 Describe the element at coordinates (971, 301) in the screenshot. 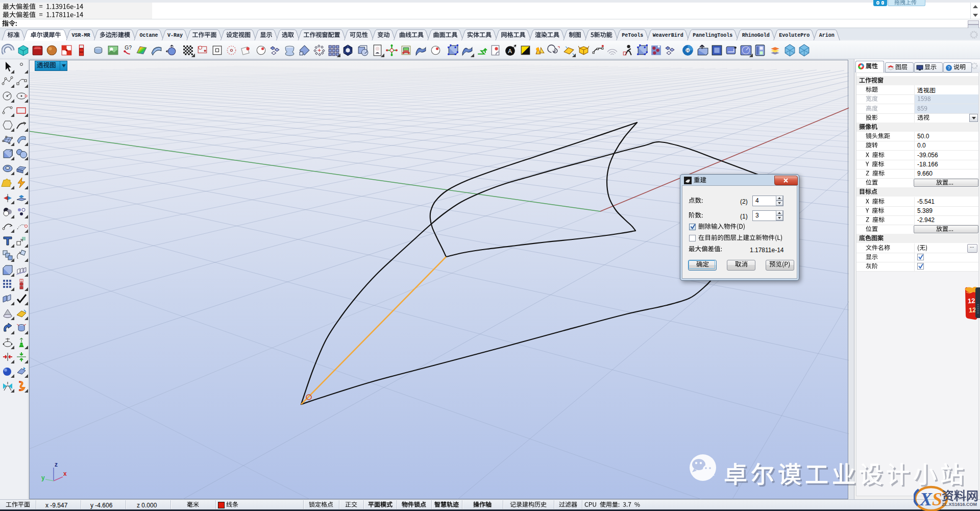

I see `svg-text: 12` at that location.